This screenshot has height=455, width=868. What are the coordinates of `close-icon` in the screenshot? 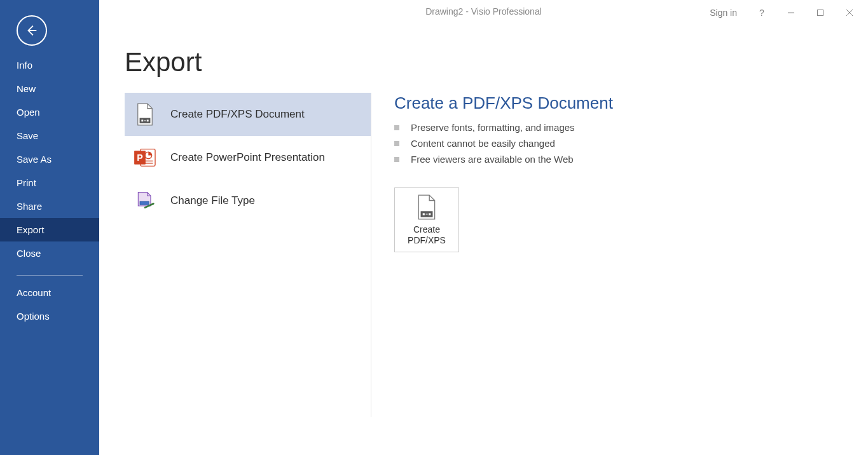 It's located at (850, 13).